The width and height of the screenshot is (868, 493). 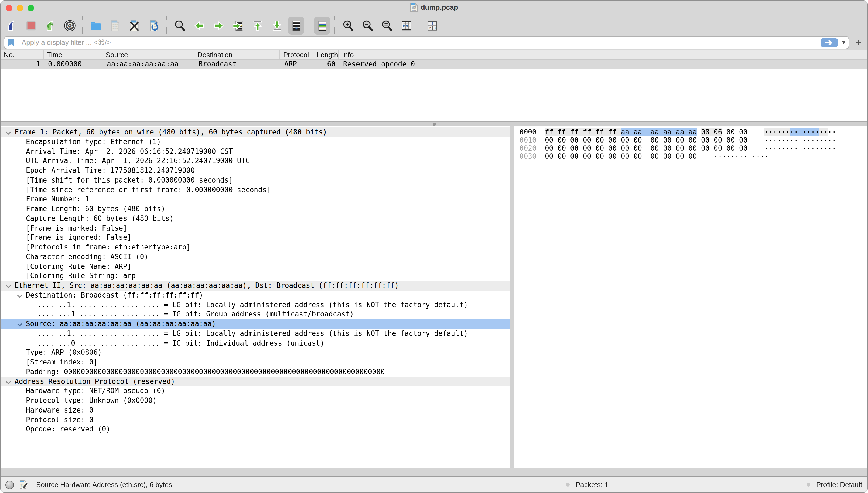 What do you see at coordinates (237, 64) in the screenshot?
I see `packet-cell-destination: Broadcast` at bounding box center [237, 64].